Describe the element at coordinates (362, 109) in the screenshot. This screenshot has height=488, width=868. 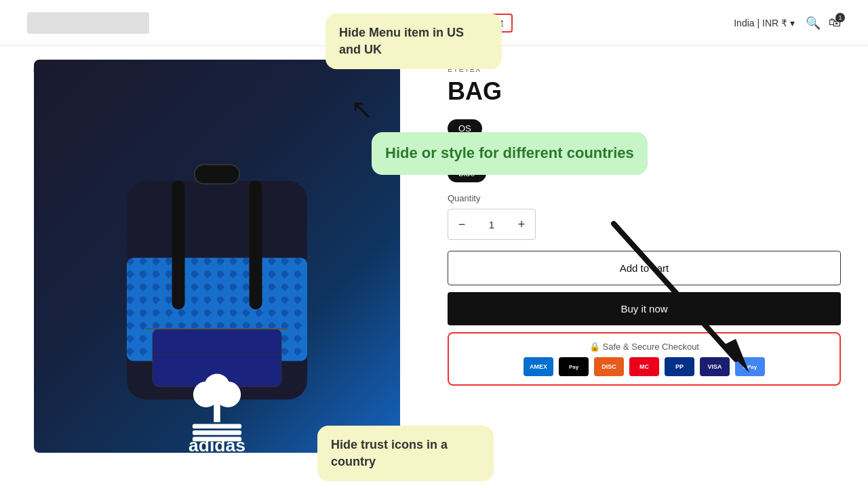
I see `arrow-menu-icon: ↖` at that location.